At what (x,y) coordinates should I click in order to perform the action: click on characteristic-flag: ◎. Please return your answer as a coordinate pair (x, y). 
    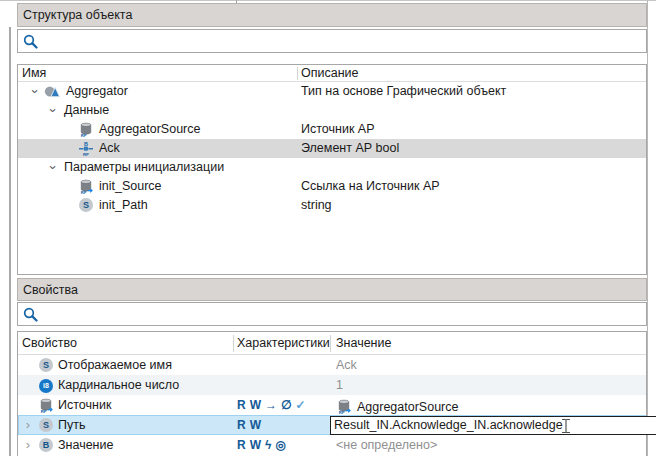
    Looking at the image, I should click on (280, 445).